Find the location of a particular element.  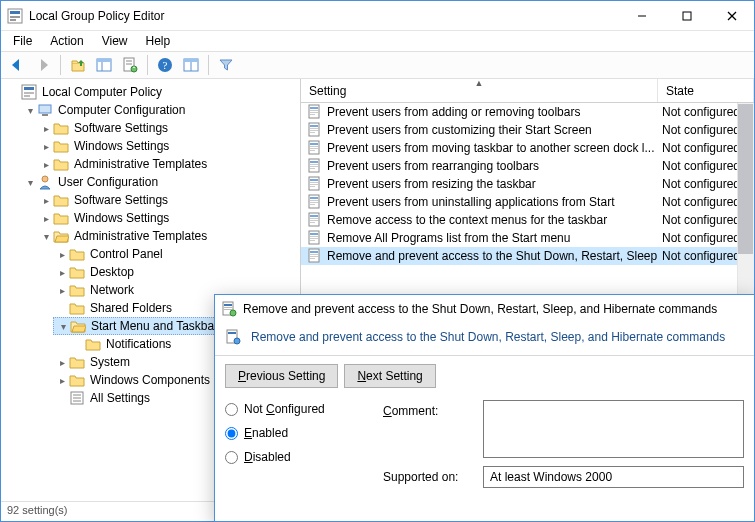

column-state: State is located at coordinates (706, 90).